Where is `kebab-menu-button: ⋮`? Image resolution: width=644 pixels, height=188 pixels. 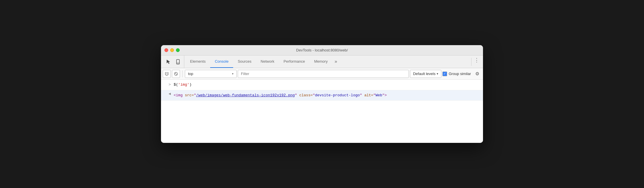
kebab-menu-button: ⋮ is located at coordinates (477, 60).